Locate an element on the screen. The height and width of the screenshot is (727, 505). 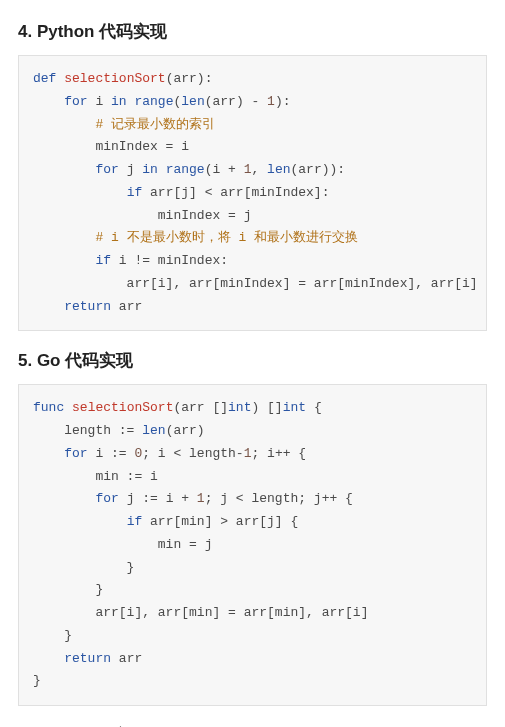
heading-python: 4. Python 代码实现 is located at coordinates (252, 32).